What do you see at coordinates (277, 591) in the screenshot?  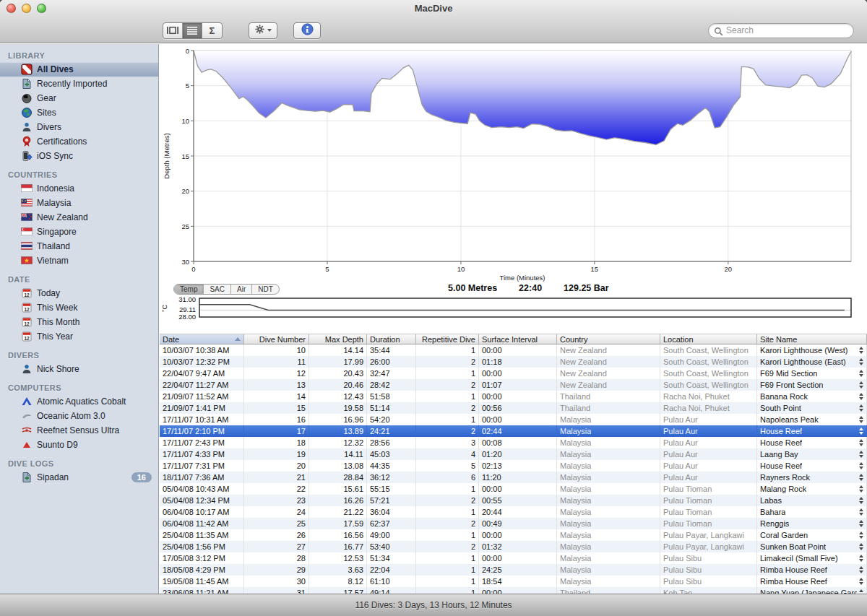 I see `cell-dive-number: 31` at bounding box center [277, 591].